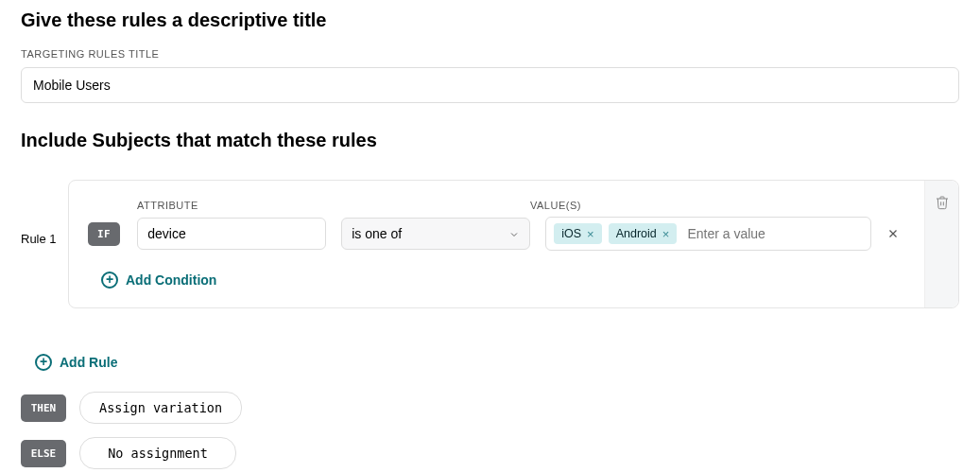 The width and height of the screenshot is (980, 473). What do you see at coordinates (514, 234) in the screenshot?
I see `chevron-down-icon` at bounding box center [514, 234].